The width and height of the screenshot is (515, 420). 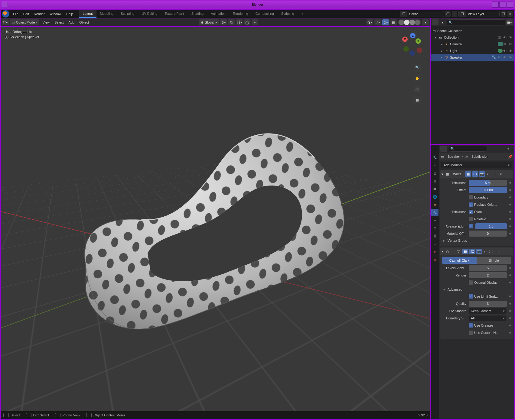 I want to click on properties-tab-viewlayer: ▤, so click(x=435, y=181).